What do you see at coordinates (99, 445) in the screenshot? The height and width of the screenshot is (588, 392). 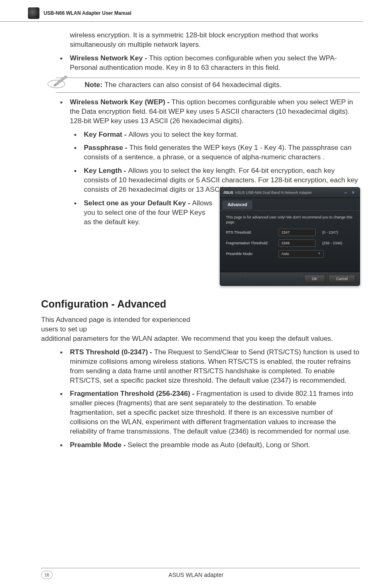 I see `preamble-bullet-label: Preamble Mode -` at bounding box center [99, 445].